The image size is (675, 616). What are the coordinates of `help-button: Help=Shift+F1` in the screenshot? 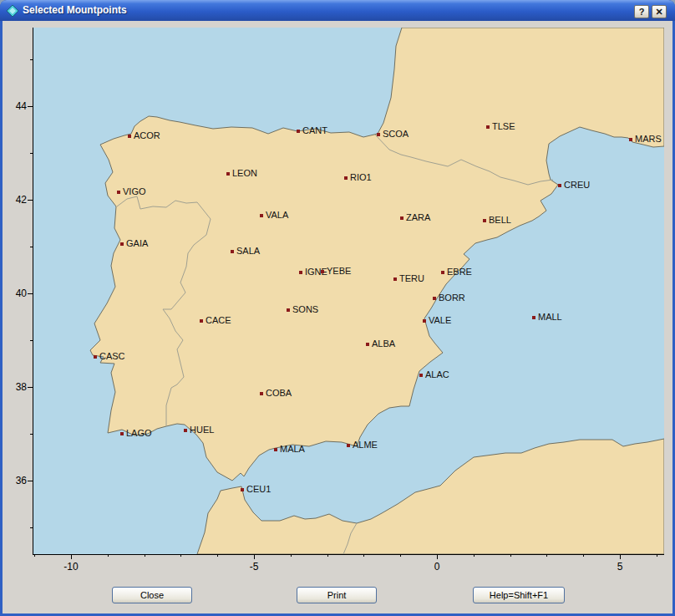 It's located at (519, 595).